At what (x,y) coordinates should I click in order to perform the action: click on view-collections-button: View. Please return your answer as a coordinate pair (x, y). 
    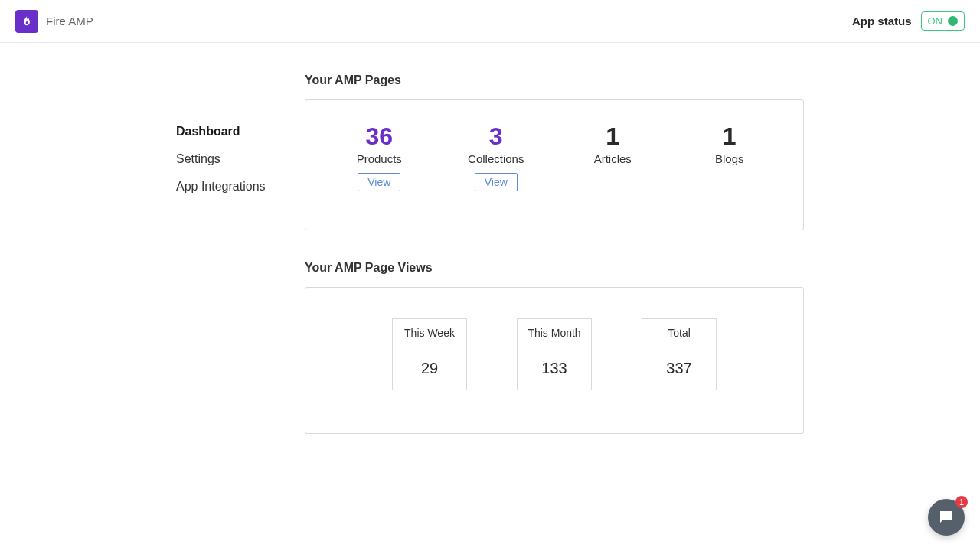
    Looking at the image, I should click on (496, 182).